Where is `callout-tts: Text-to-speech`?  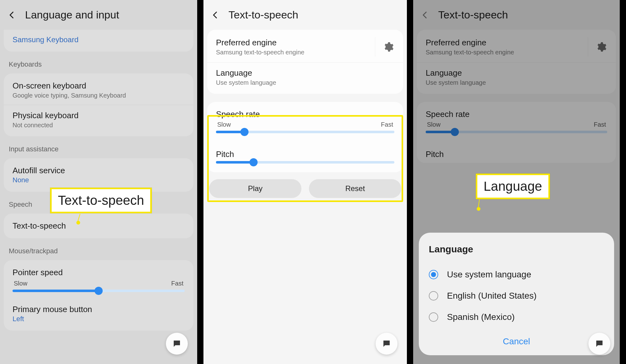
callout-tts: Text-to-speech is located at coordinates (101, 200).